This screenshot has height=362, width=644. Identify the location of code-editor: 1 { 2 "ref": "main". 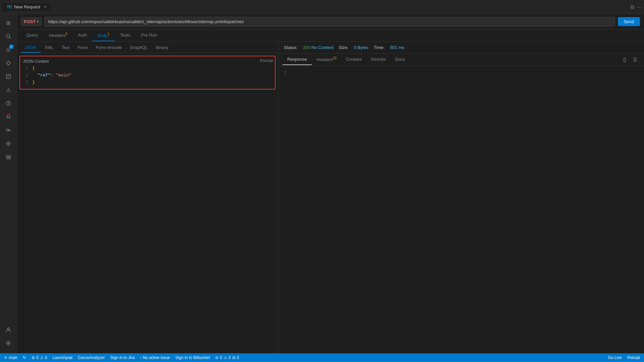
(148, 75).